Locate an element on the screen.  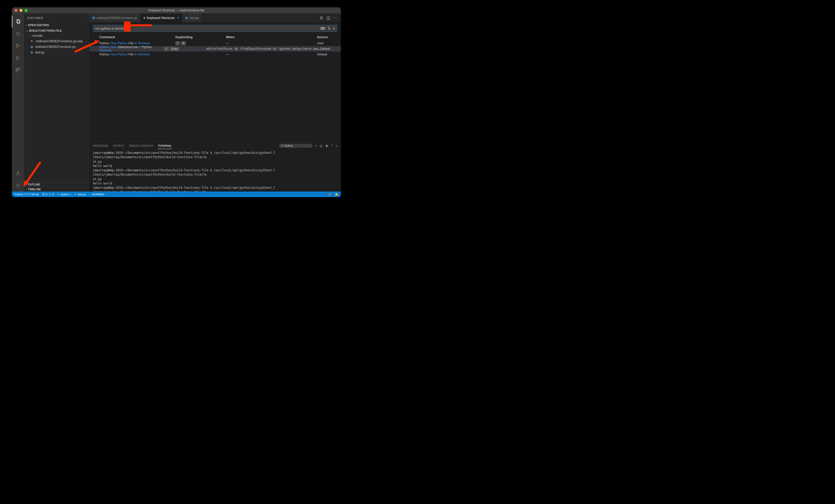
workbench-body: EXPLORER ··· › OPEN EDITORS ⌄ BUILD-FUNC… is located at coordinates (176, 102).